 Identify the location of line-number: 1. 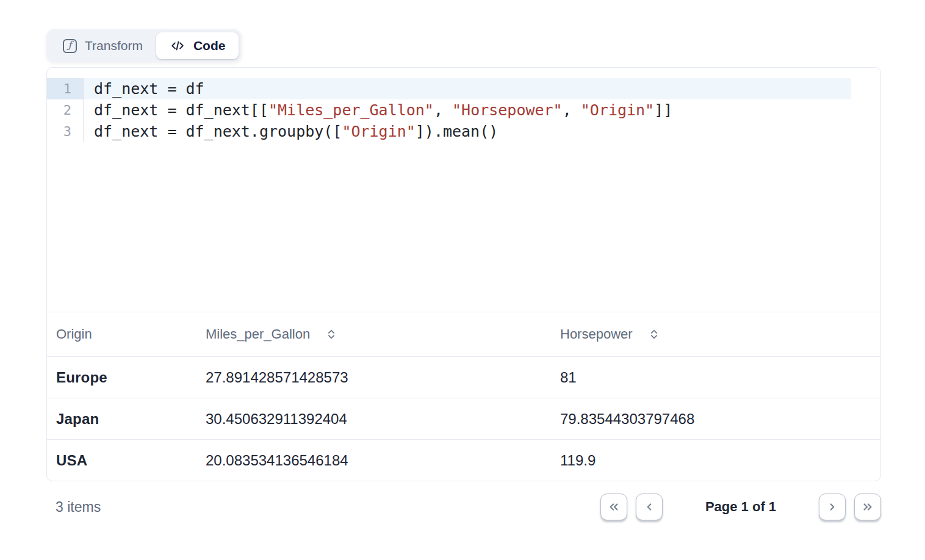
(65, 89).